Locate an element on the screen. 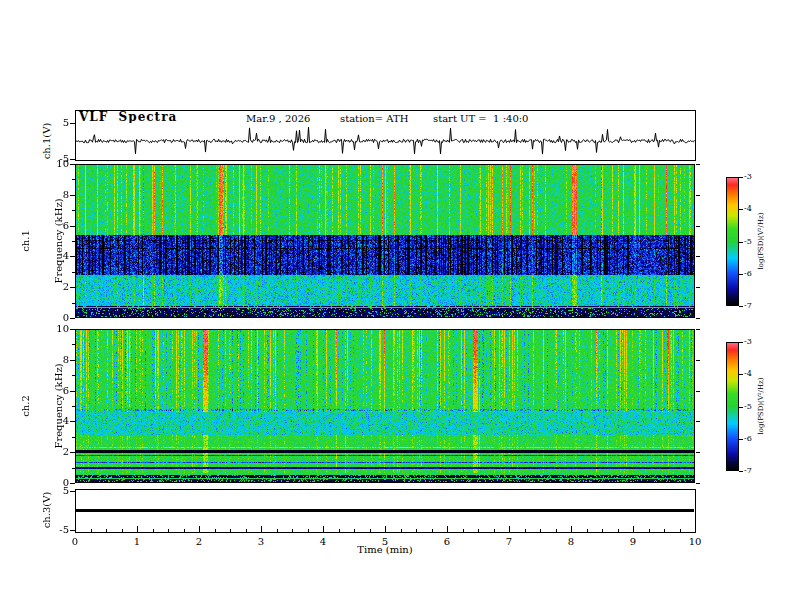 Image resolution: width=792 pixels, height=612 pixels. spec1-ytick-label: 6 is located at coordinates (60, 226).